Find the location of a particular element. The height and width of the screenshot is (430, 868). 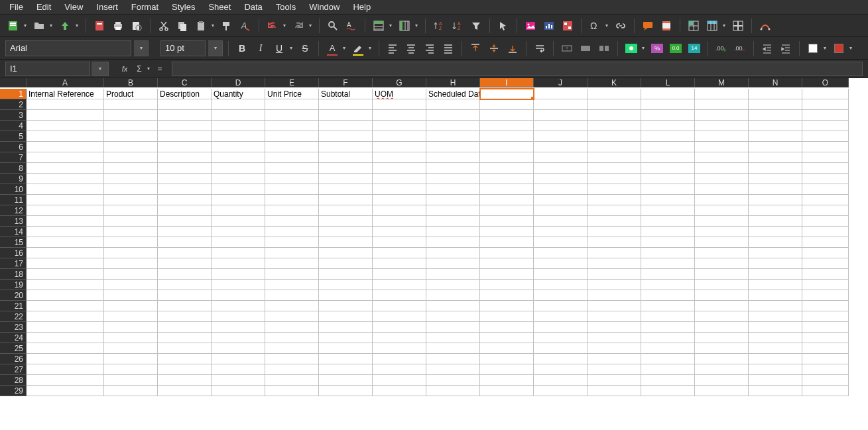

clone-formatting-icon is located at coordinates (227, 26).